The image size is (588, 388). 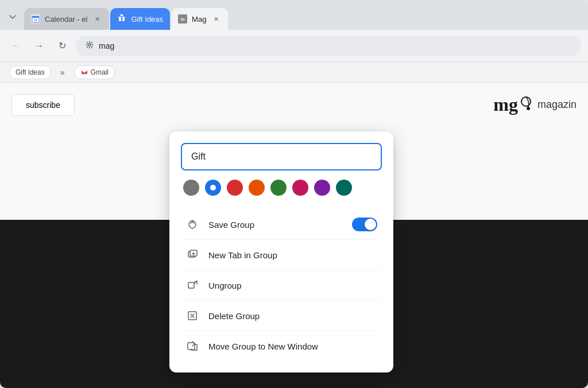 What do you see at coordinates (535, 104) in the screenshot?
I see `mag-branding: mg magazin` at bounding box center [535, 104].